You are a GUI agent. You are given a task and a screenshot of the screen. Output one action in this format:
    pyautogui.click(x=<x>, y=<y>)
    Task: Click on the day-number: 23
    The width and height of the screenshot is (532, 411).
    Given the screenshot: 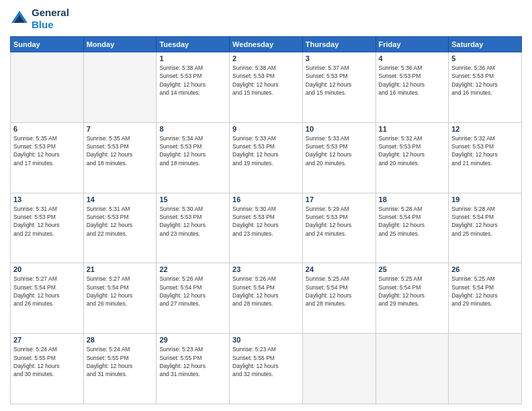 What is the action you would take?
    pyautogui.click(x=266, y=269)
    